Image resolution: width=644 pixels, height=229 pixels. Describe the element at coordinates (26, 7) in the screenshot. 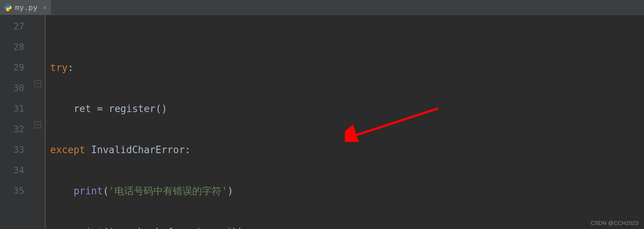

I see `tab-filename: my.py` at that location.